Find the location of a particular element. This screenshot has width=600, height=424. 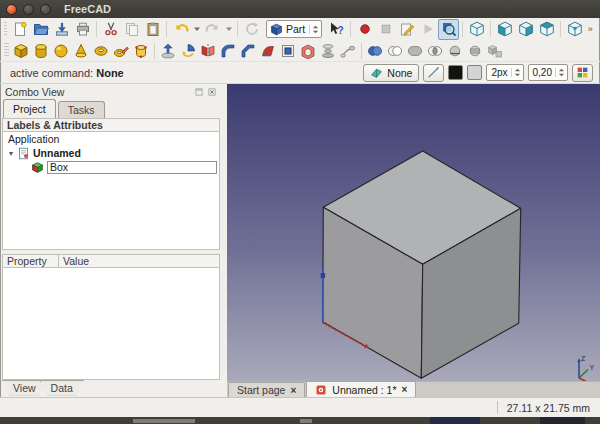

box-icon is located at coordinates (21, 51).